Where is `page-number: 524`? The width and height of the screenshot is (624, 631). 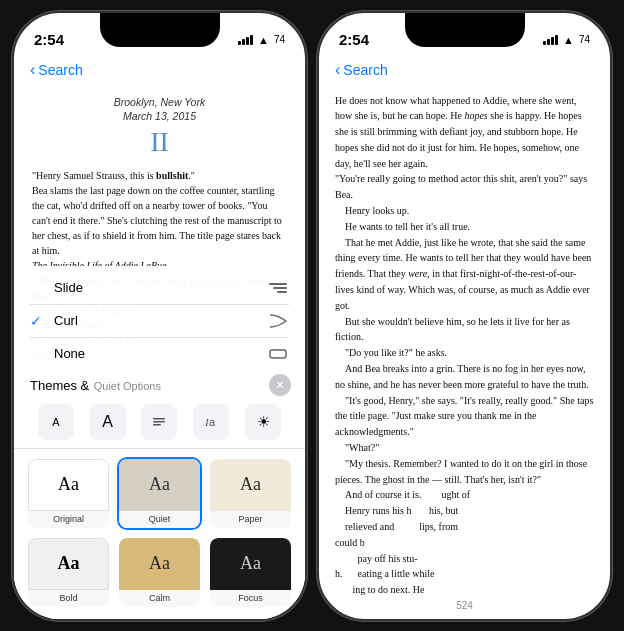 page-number: 524 is located at coordinates (464, 608).